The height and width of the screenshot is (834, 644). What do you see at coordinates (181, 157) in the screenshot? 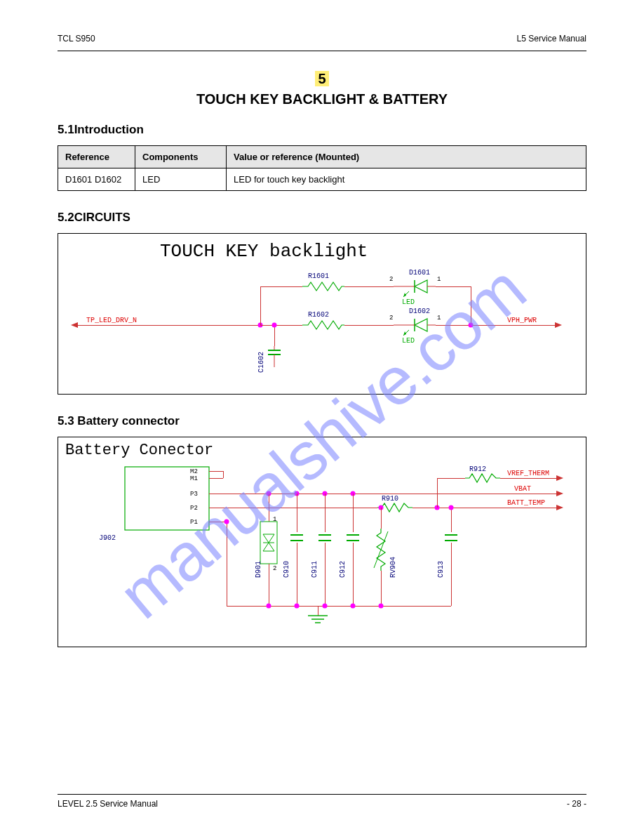
I see `table-header: Components` at bounding box center [181, 157].